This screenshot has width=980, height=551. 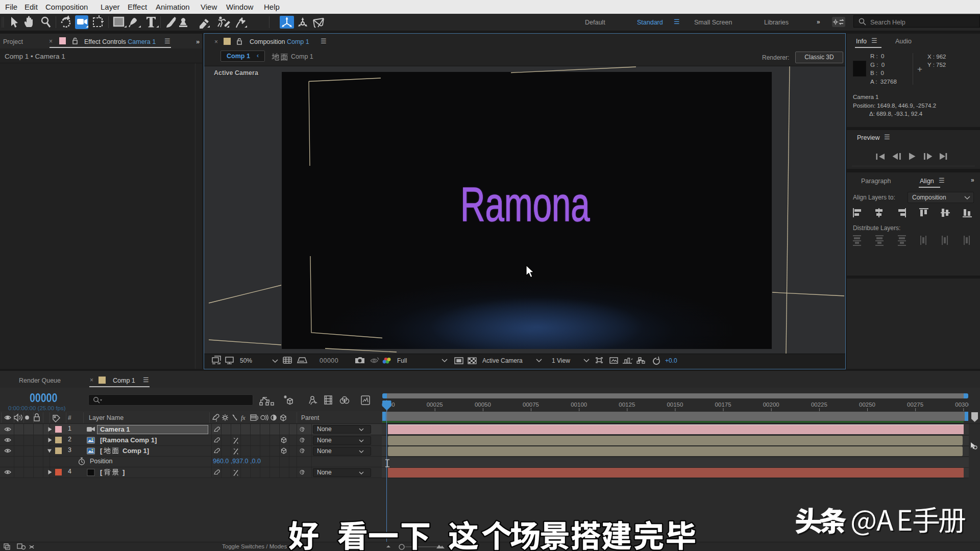 What do you see at coordinates (531, 405) in the screenshot?
I see `svg-text: 00075` at bounding box center [531, 405].